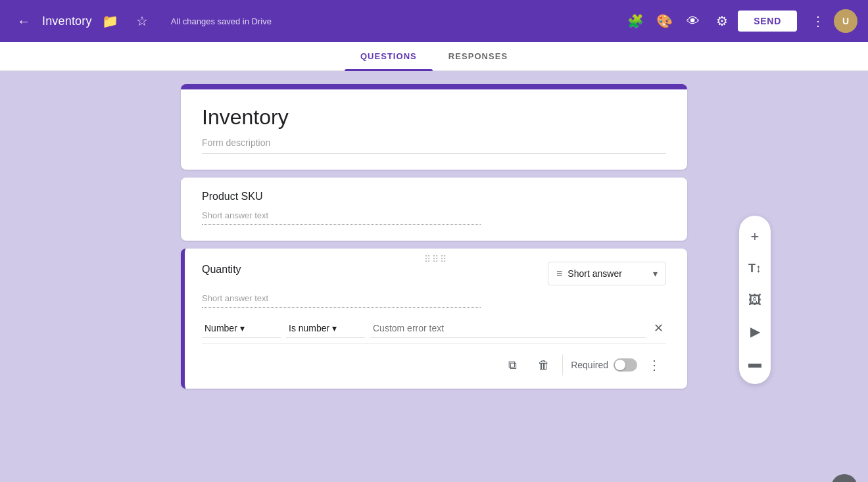 This screenshot has height=482, width=868. What do you see at coordinates (142, 21) in the screenshot?
I see `star-icon: ☆` at bounding box center [142, 21].